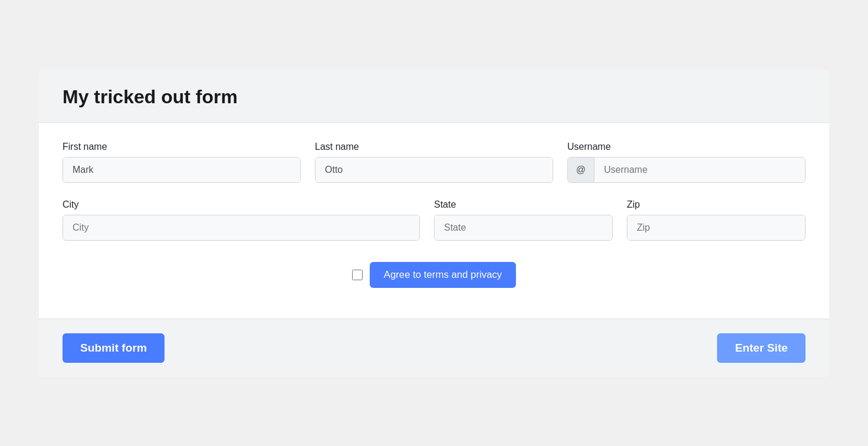 The width and height of the screenshot is (868, 446). What do you see at coordinates (716, 228) in the screenshot?
I see `zip-input-wrapper` at bounding box center [716, 228].